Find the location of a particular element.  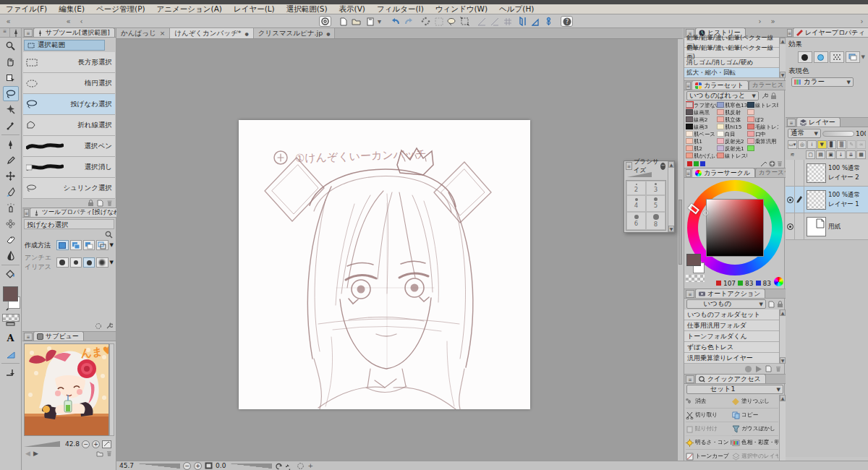

tool-move is located at coordinates (11, 176).